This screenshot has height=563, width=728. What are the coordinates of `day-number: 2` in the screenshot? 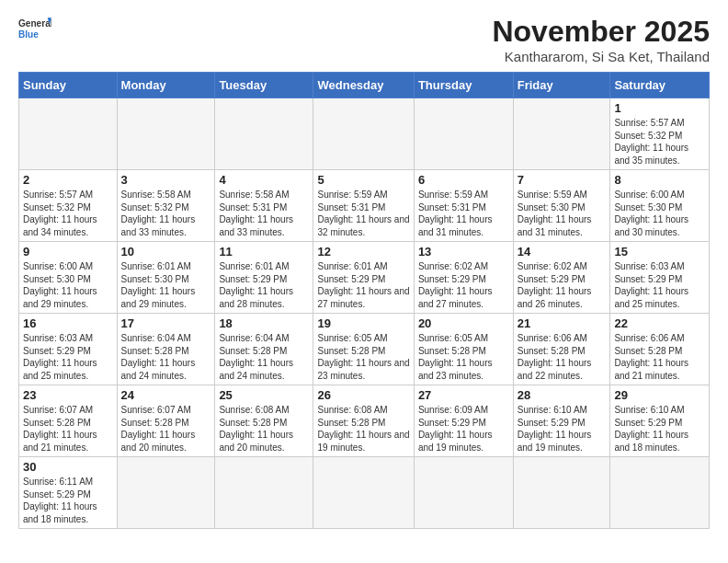 It's located at (68, 180).